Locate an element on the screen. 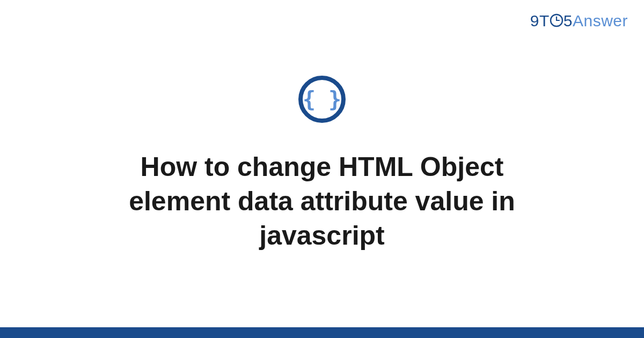 This screenshot has height=338, width=644. footer-bar is located at coordinates (322, 333).